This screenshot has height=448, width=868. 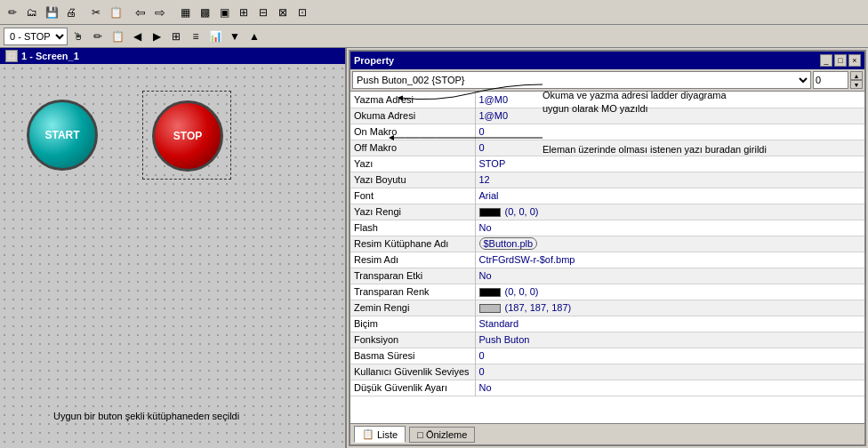 I want to click on screen-icon: □, so click(x=12, y=56).